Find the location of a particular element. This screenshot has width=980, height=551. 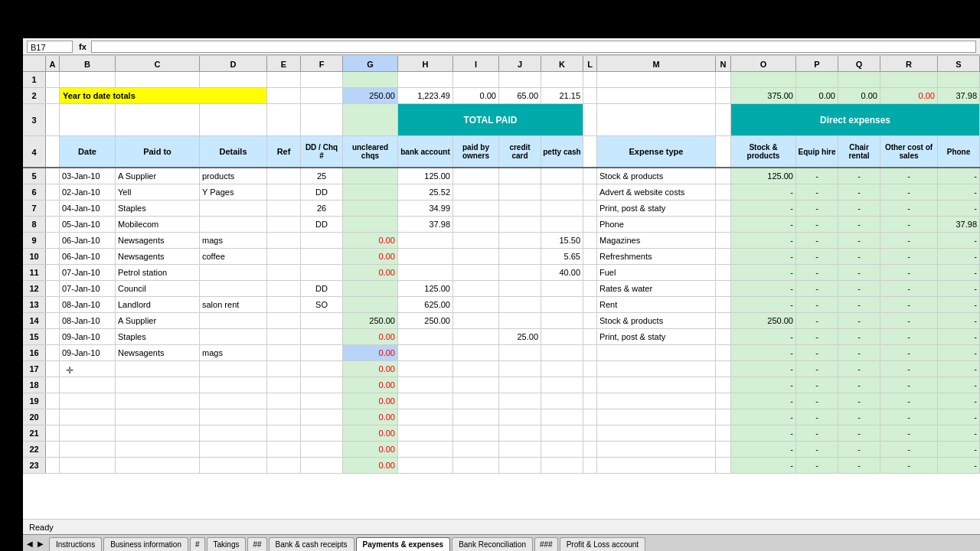

header-date: Date is located at coordinates (87, 152).